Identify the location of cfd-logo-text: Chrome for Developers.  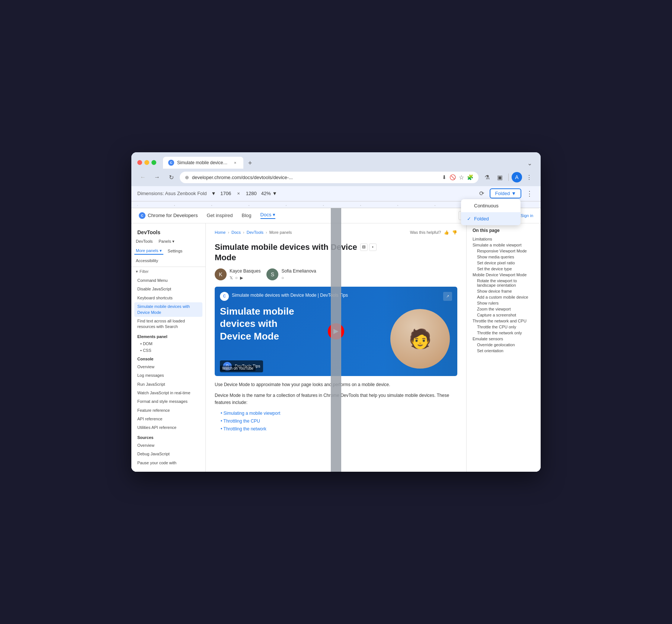
(173, 215).